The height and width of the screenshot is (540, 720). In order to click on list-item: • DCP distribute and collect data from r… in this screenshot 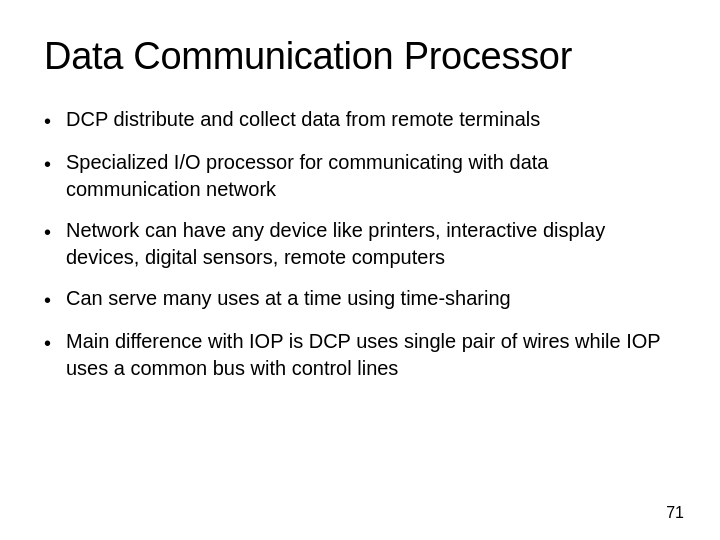, I will do `click(360, 120)`.